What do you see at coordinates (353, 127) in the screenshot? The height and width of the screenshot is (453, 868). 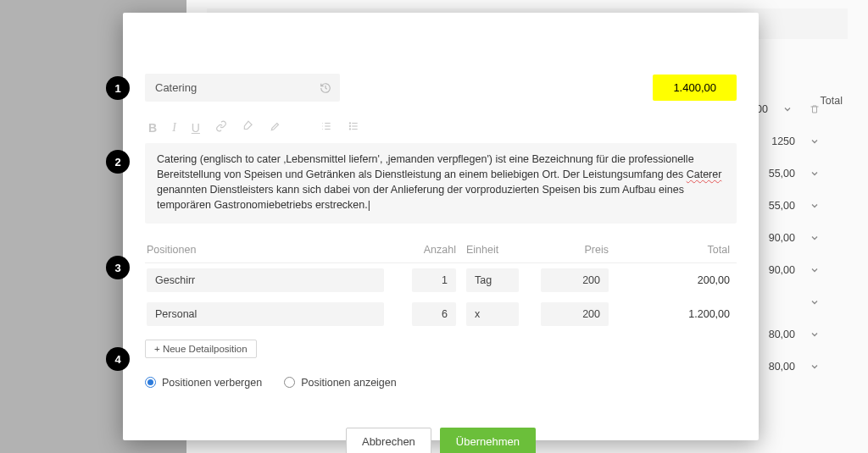 I see `unordered-list-icon` at bounding box center [353, 127].